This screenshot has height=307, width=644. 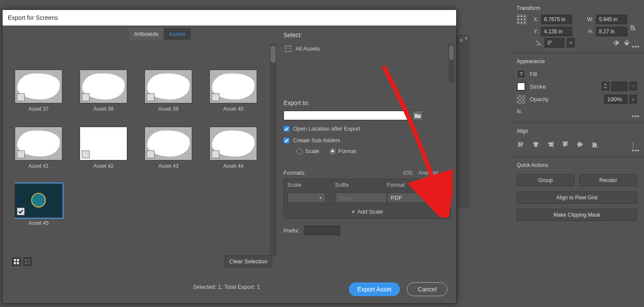 What do you see at coordinates (521, 86) in the screenshot?
I see `stroke-swatch` at bounding box center [521, 86].